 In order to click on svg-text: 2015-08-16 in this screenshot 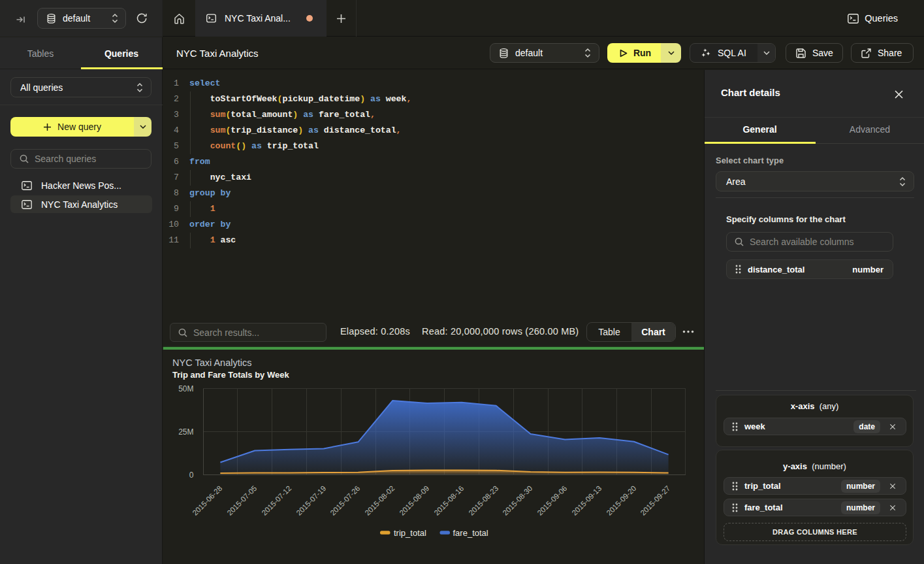, I will do `click(449, 501)`.